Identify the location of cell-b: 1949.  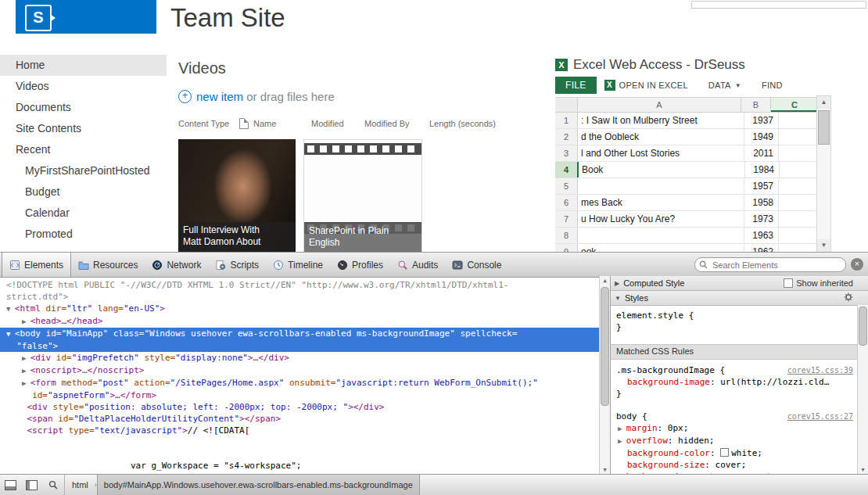
(762, 137).